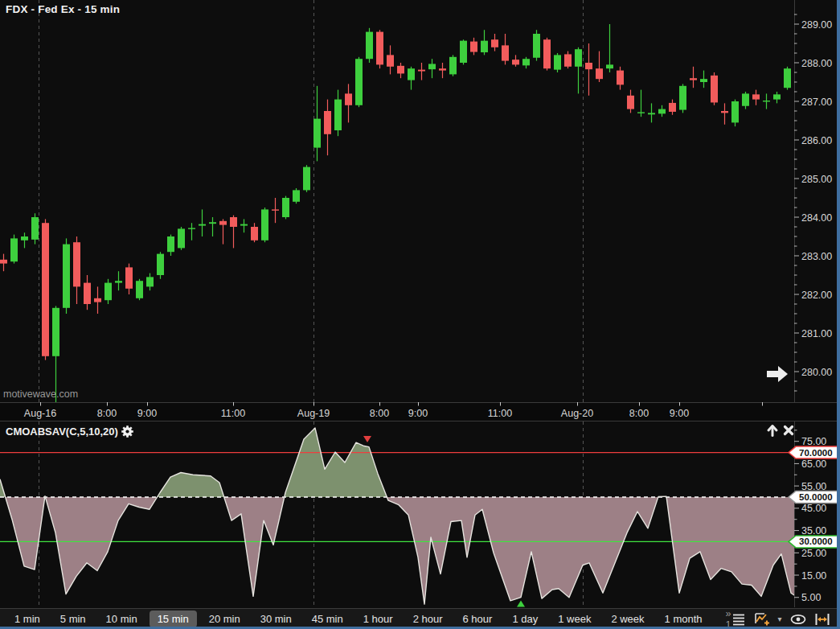  What do you see at coordinates (128, 431) in the screenshot?
I see `indicator-settings-button` at bounding box center [128, 431].